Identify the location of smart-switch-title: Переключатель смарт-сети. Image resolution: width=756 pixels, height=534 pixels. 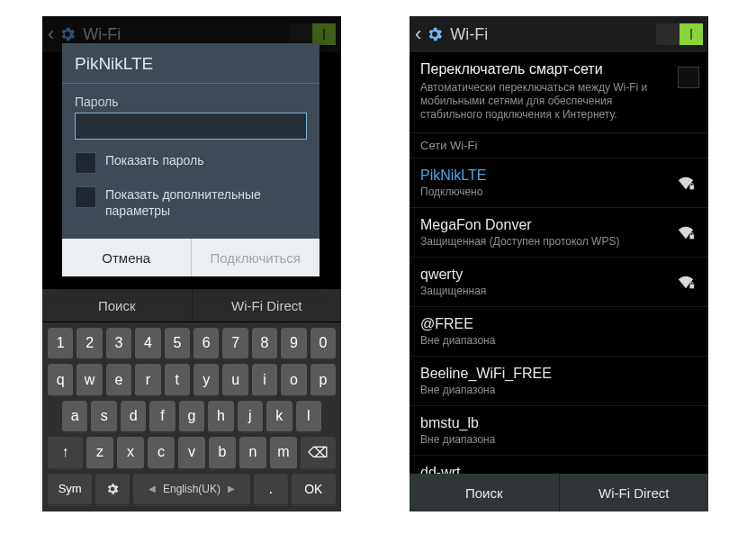
(559, 69).